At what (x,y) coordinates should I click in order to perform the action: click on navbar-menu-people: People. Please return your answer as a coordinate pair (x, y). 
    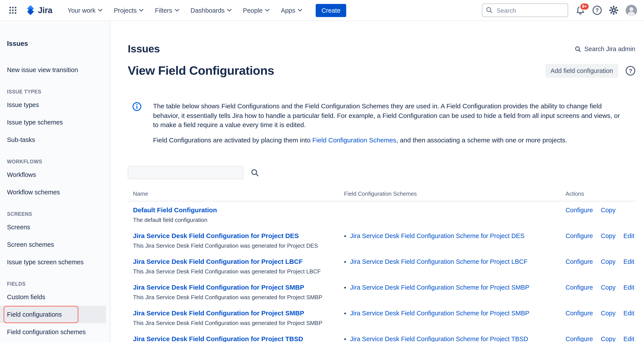
    Looking at the image, I should click on (256, 10).